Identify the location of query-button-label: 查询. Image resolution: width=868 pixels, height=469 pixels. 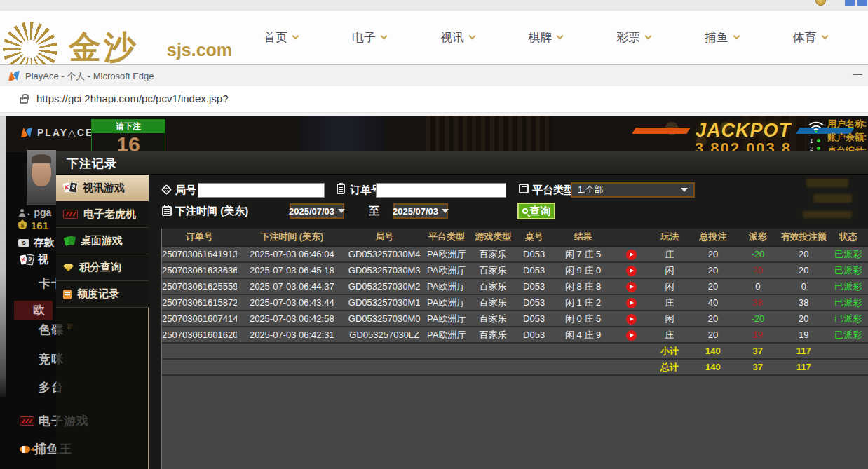
(541, 212).